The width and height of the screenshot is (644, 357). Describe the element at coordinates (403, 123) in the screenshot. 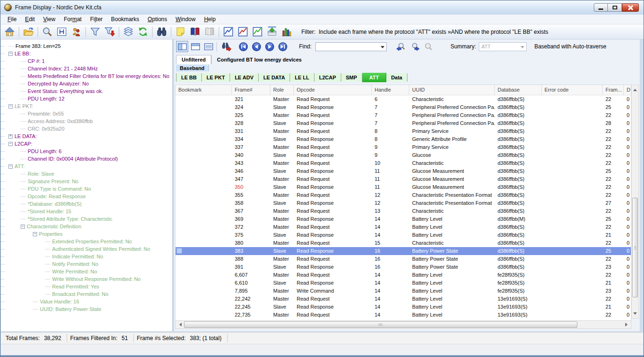

I see `table-row: 328 Slave Read Response 7 Peripheral Pre…` at that location.